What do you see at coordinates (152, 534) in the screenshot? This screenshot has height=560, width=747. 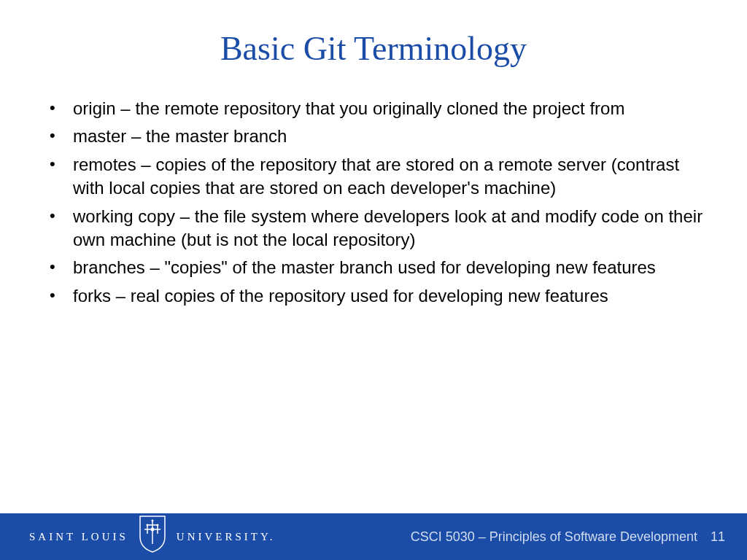 I see `shield-icon` at bounding box center [152, 534].